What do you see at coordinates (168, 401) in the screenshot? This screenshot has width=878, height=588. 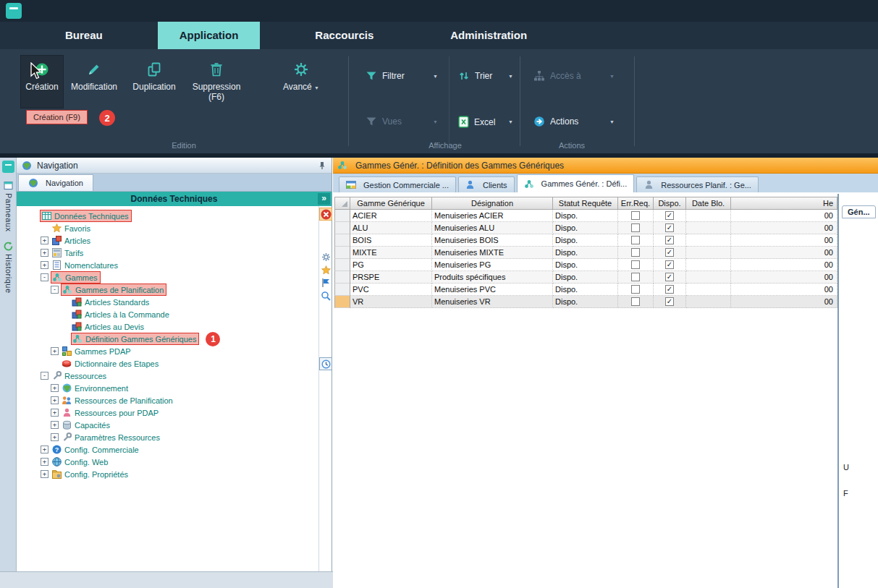 I see `tree-item: +Ressources de Planification` at bounding box center [168, 401].